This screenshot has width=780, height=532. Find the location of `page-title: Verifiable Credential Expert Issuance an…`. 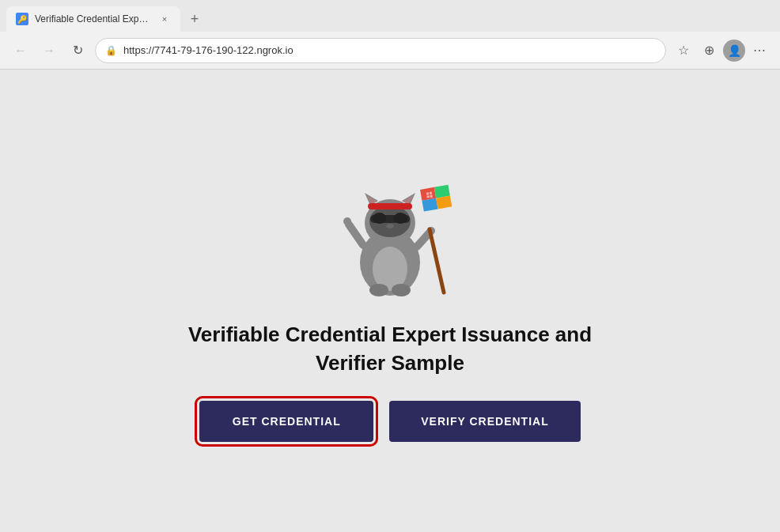

page-title: Verifiable Credential Expert Issuance an… is located at coordinates (390, 349).